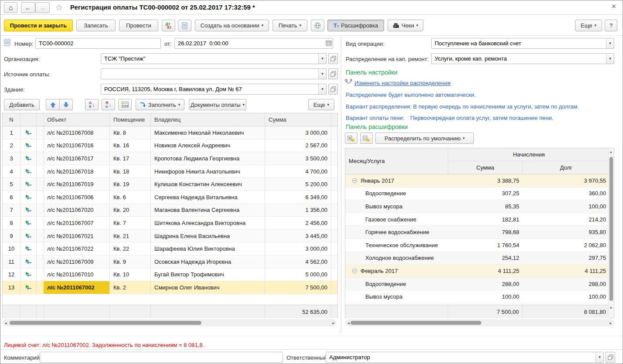  What do you see at coordinates (298, 119) in the screenshot?
I see `col-header-sum: Сумма` at bounding box center [298, 119].